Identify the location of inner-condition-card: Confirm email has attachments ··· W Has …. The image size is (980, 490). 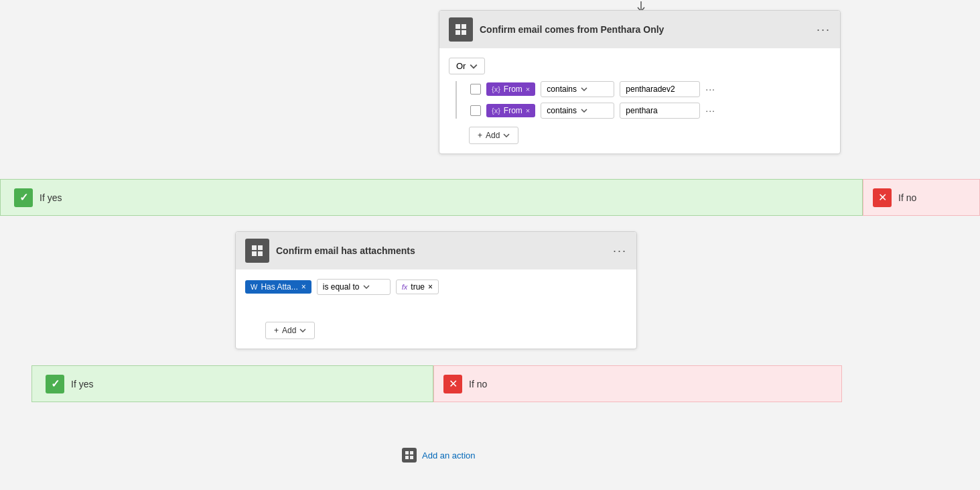
(436, 290).